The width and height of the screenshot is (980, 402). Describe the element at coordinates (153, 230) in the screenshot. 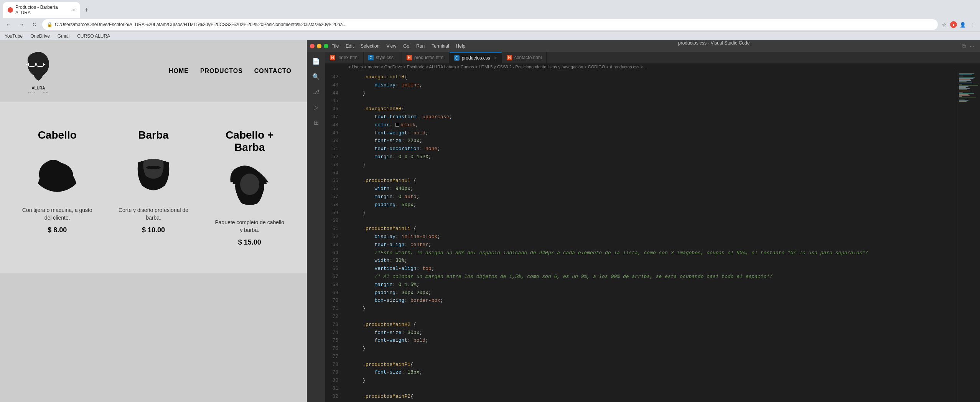

I see `product-price-1: $ 10.00` at that location.